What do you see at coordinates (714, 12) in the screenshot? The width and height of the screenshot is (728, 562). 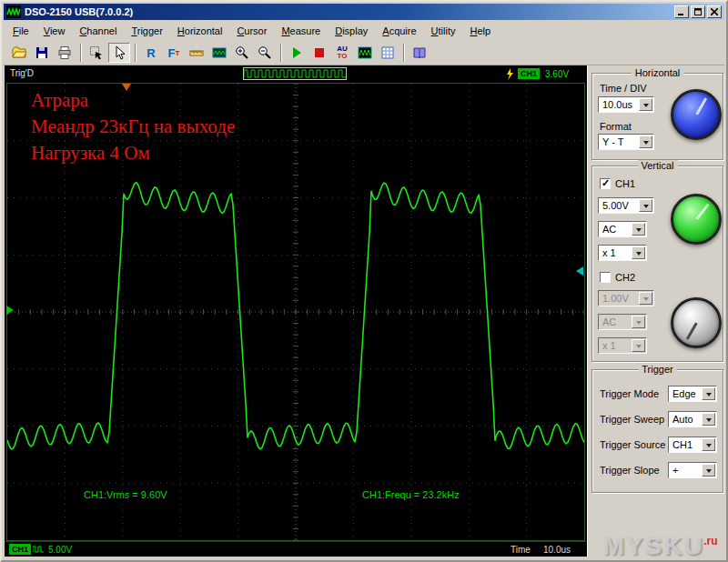 I see `close-button` at bounding box center [714, 12].